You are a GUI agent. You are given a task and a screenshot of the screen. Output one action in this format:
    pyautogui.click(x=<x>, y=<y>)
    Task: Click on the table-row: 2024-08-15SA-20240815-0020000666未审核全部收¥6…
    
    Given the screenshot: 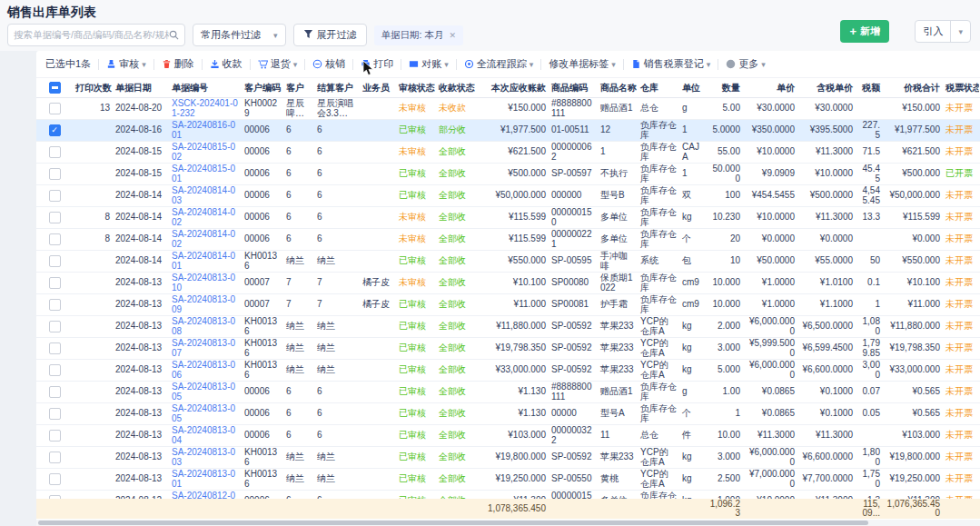 What is the action you would take?
    pyautogui.click(x=509, y=153)
    